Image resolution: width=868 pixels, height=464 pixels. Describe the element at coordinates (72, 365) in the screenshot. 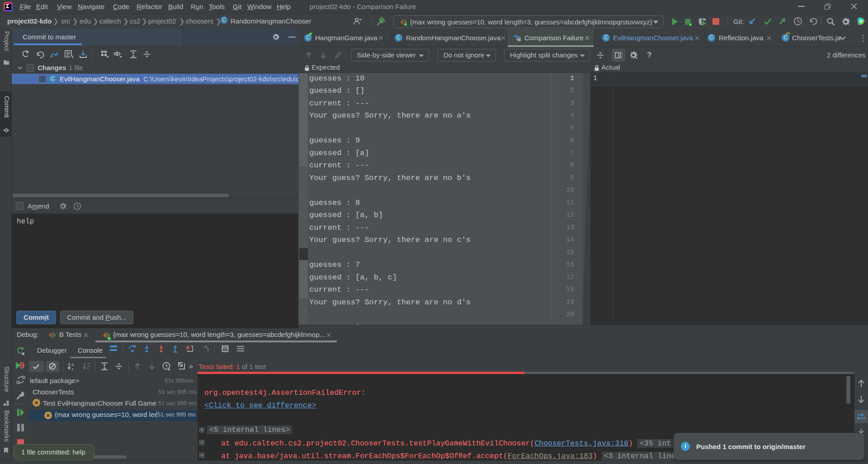

I see `svg-text: a` at that location.